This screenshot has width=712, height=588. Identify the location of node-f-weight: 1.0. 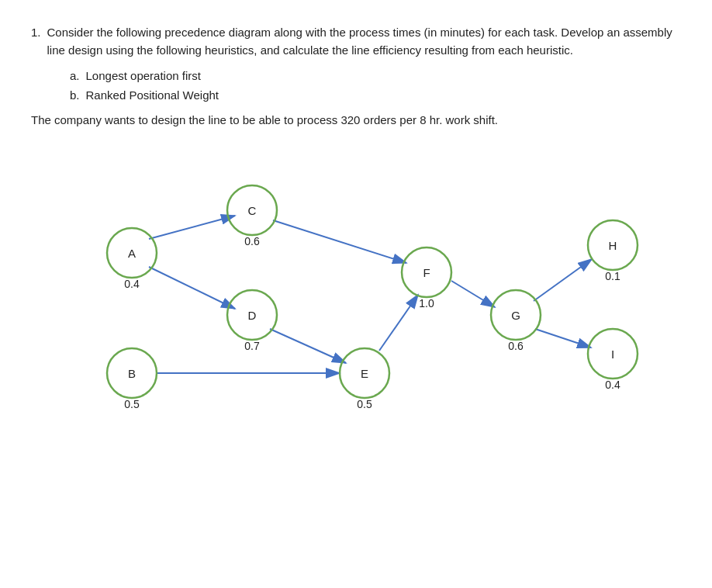
(427, 303).